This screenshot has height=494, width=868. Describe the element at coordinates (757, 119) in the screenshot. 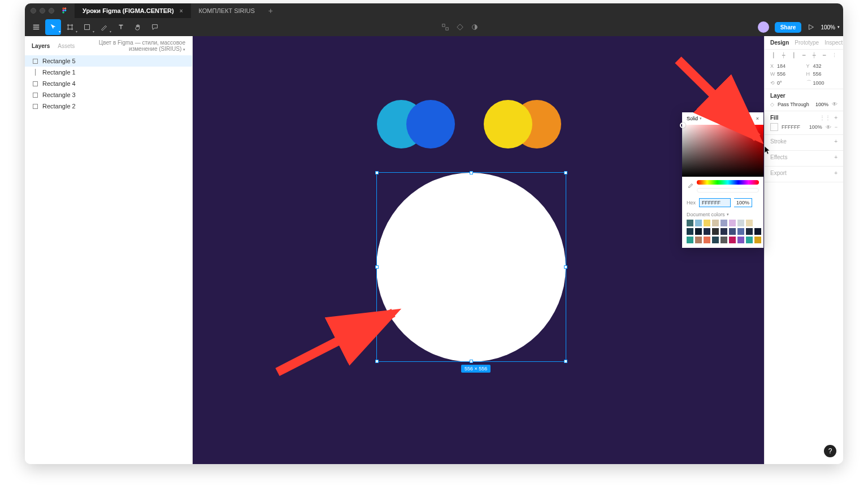

I see `picker-close-icon: ×` at that location.